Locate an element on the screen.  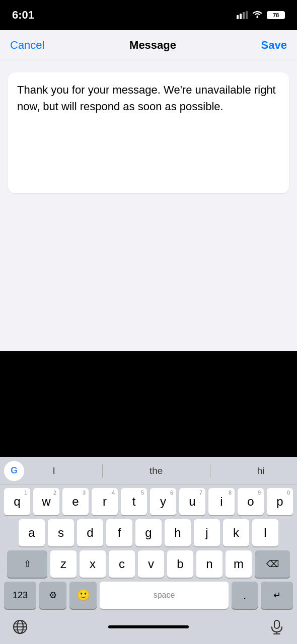
key-m: m is located at coordinates (239, 564).